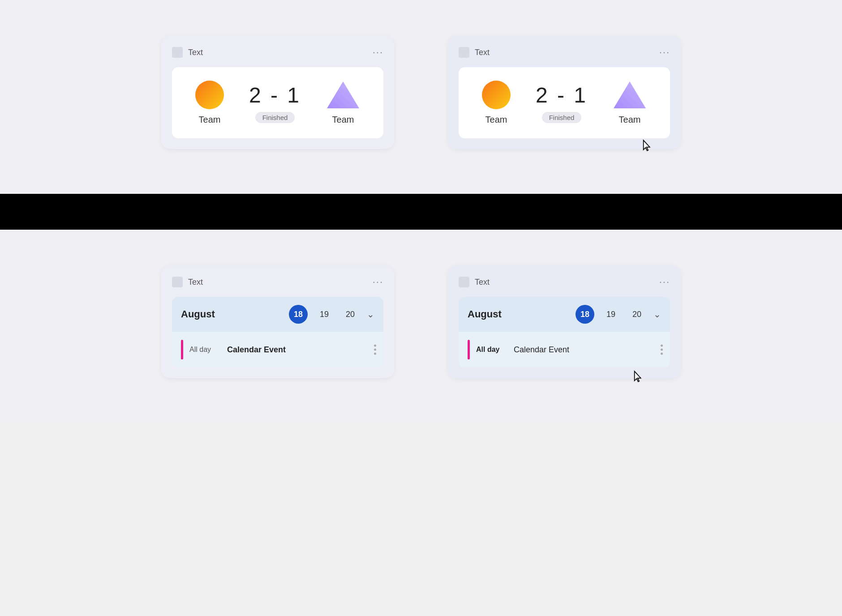 This screenshot has height=616, width=842. What do you see at coordinates (278, 322) in the screenshot?
I see `cal-card-1: Text ··· August 18 19 20 ⌄ All day Calen…` at bounding box center [278, 322].